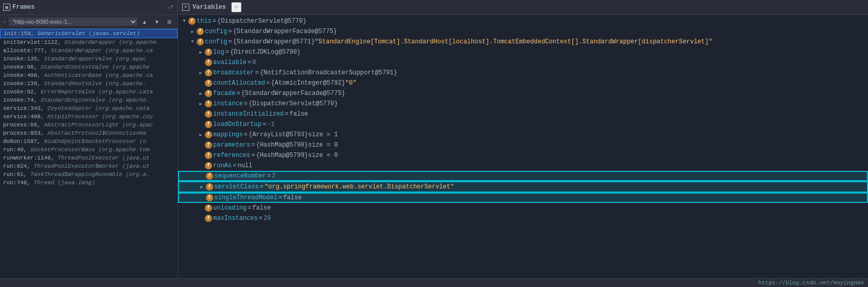 Image resolution: width=868 pixels, height=287 pixels. Describe the element at coordinates (89, 166) in the screenshot. I see `frame-item: run:624, ThreadPoolExecutor$Worker (java…` at that location.